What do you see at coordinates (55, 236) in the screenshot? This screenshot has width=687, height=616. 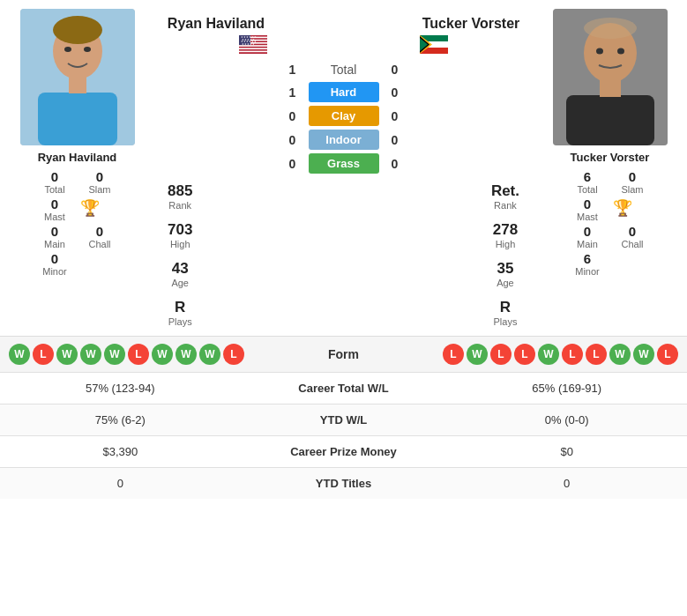 I see `left-main-stat: 0 Main` at bounding box center [55, 236].